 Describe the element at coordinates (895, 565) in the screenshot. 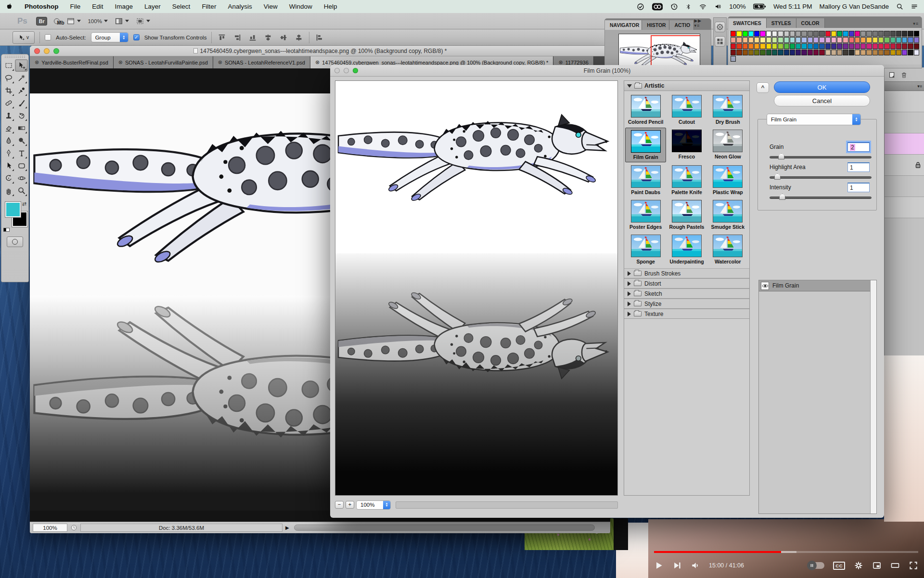

I see `theater-mode-icon` at that location.